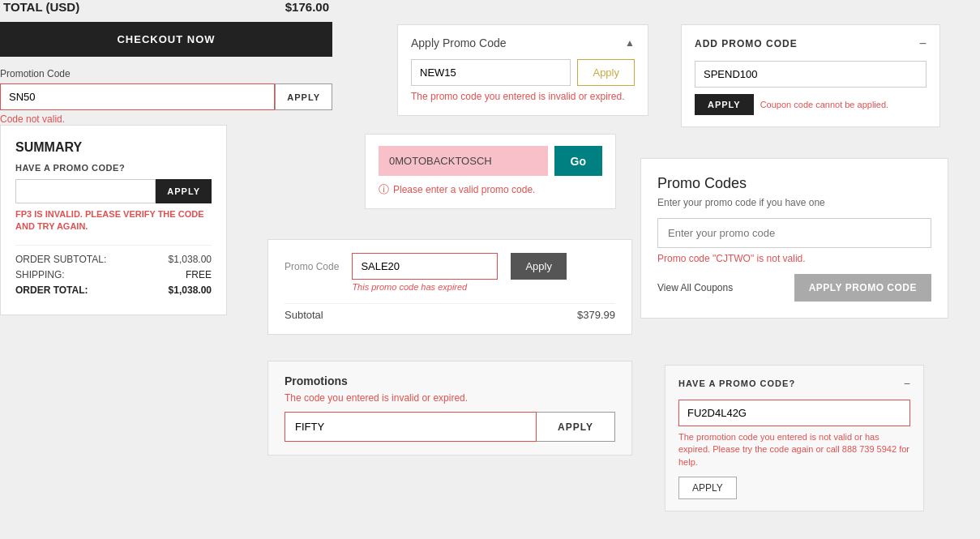  What do you see at coordinates (746, 44) in the screenshot?
I see `add-promo-title: ADD PROMO CODE` at bounding box center [746, 44].